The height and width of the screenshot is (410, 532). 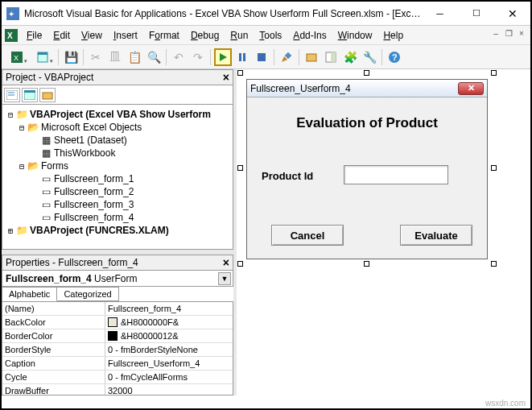 What do you see at coordinates (369, 57) in the screenshot?
I see `toolbox-button: 🔧` at bounding box center [369, 57].